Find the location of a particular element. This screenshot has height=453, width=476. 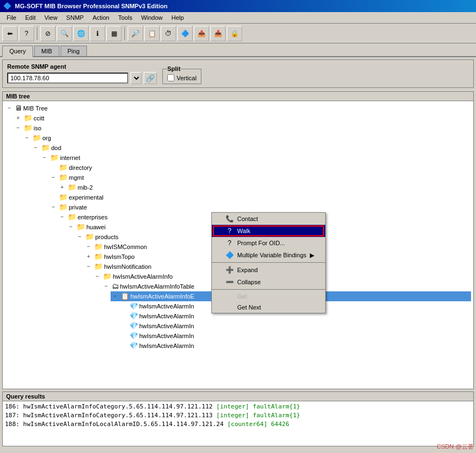

ctx-icon-ctx-collapse: ➖ is located at coordinates (229, 282).